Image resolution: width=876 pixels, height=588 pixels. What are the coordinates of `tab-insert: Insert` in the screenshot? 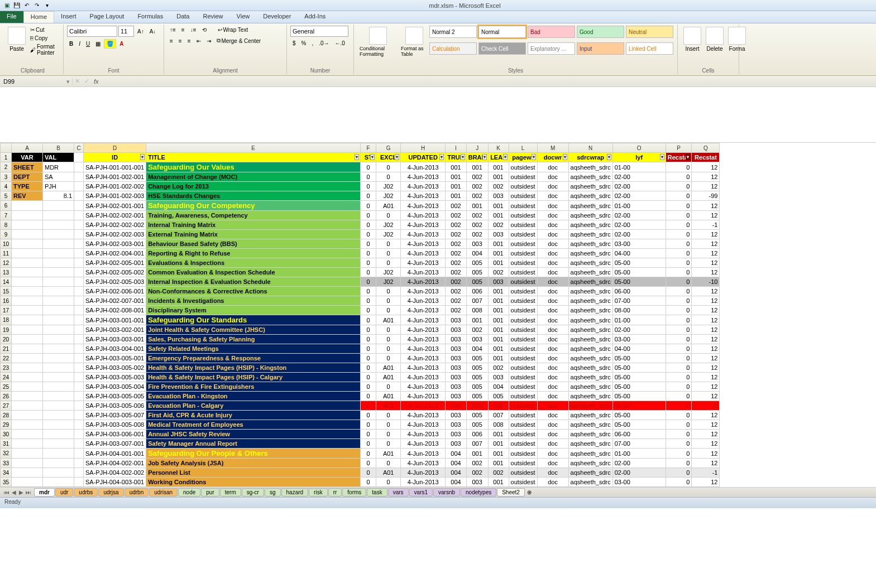 It's located at (69, 17).